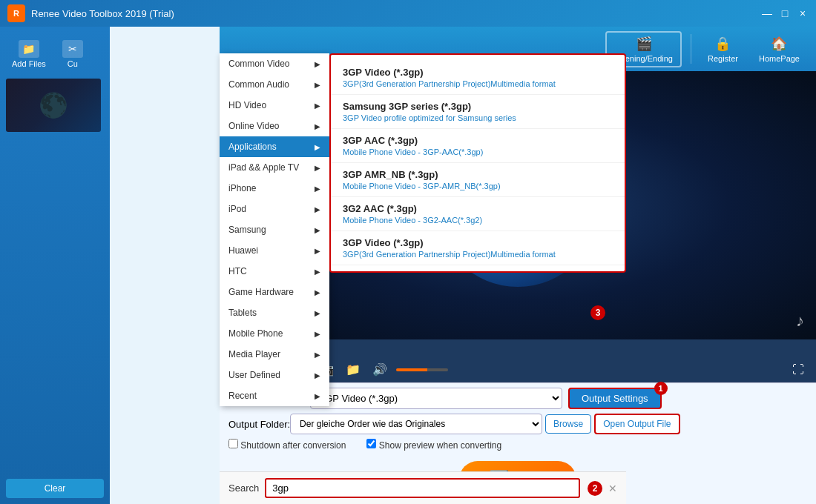 This screenshot has height=504, width=816. What do you see at coordinates (274, 209) in the screenshot?
I see `menu-item-ipod: iPod ▶` at bounding box center [274, 209].